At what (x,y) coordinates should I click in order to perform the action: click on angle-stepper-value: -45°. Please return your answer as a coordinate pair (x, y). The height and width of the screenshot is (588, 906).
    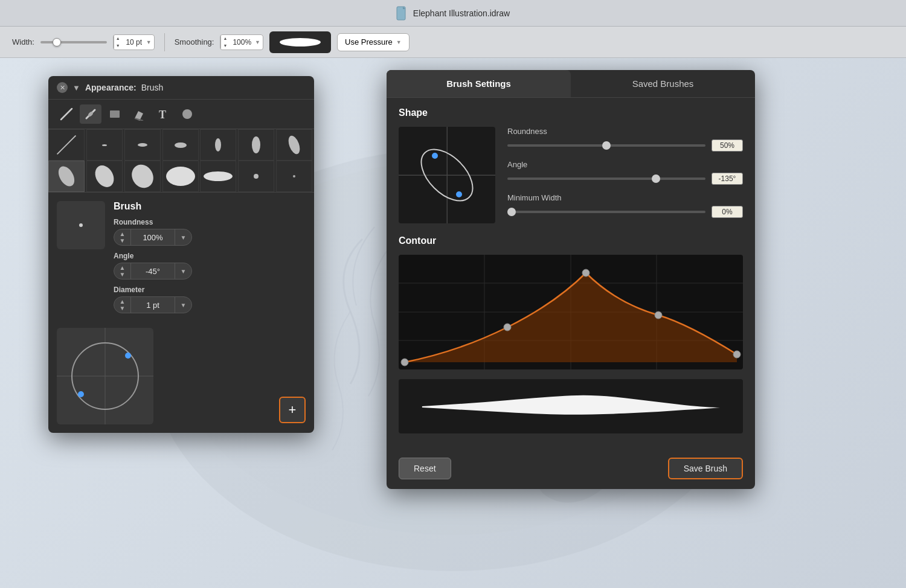
    Looking at the image, I should click on (153, 272).